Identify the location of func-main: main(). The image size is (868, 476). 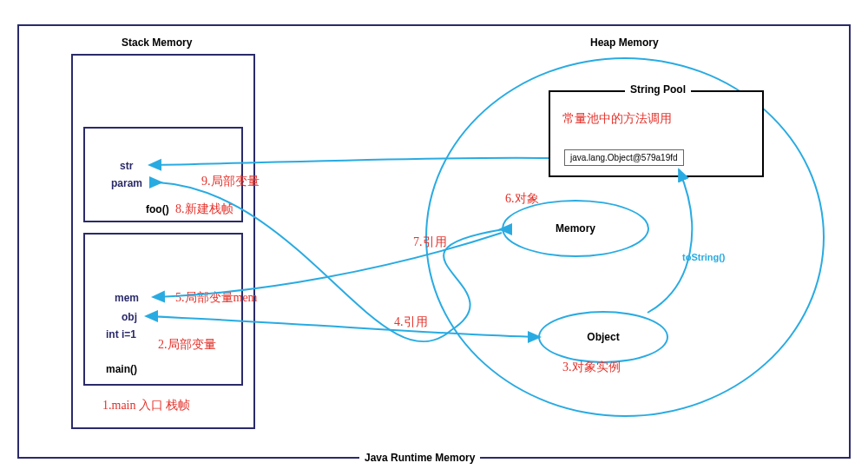
(122, 369).